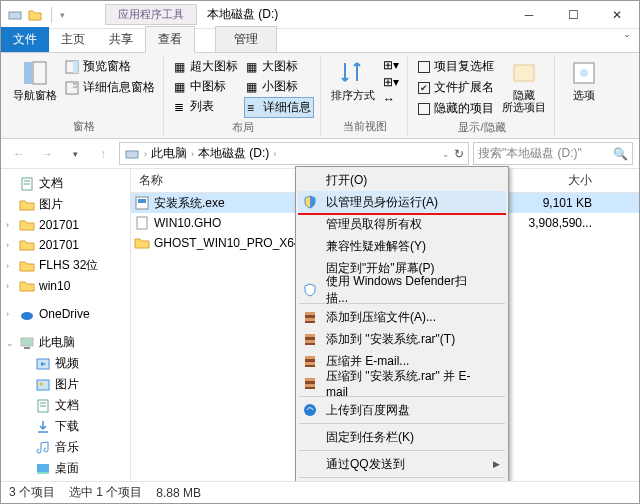 The image size is (640, 504). What do you see at coordinates (402, 202) in the screenshot?
I see `menu-item: 以管理员身份运行(A)` at bounding box center [402, 202].